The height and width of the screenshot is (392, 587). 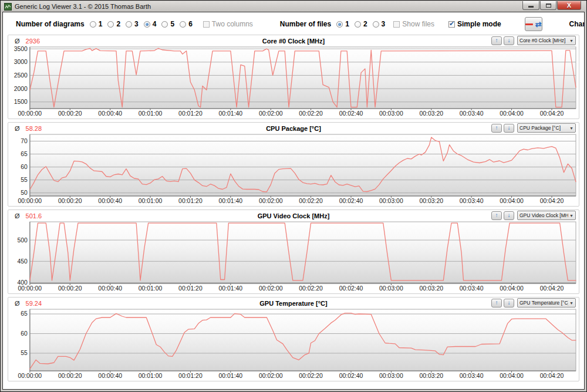 What do you see at coordinates (22, 262) in the screenshot?
I see `svg-text: 450` at bounding box center [22, 262].